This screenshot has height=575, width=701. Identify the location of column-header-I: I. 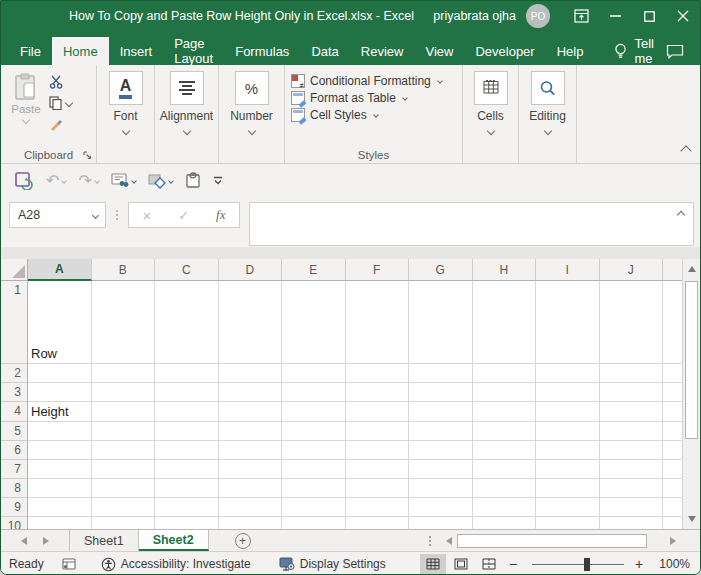
(568, 270).